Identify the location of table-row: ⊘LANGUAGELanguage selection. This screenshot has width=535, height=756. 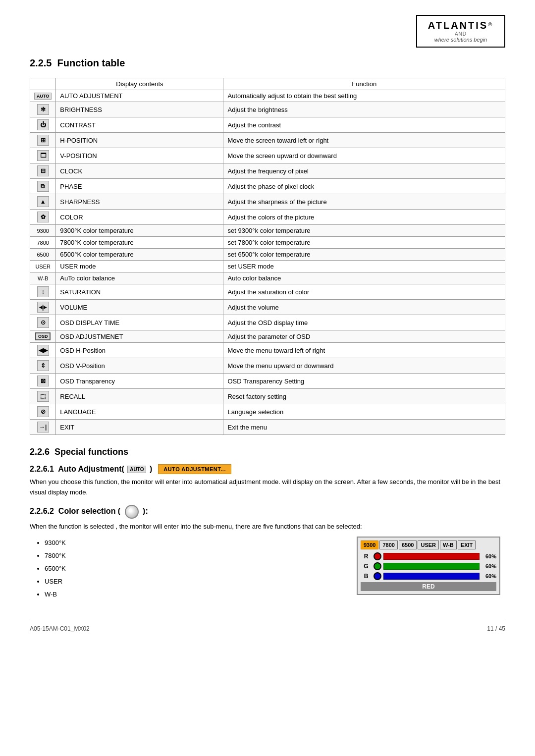
(268, 412).